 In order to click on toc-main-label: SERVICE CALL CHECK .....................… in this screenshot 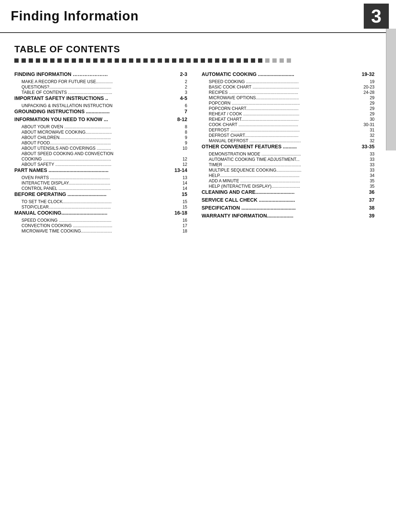, I will do `click(281, 200)`.